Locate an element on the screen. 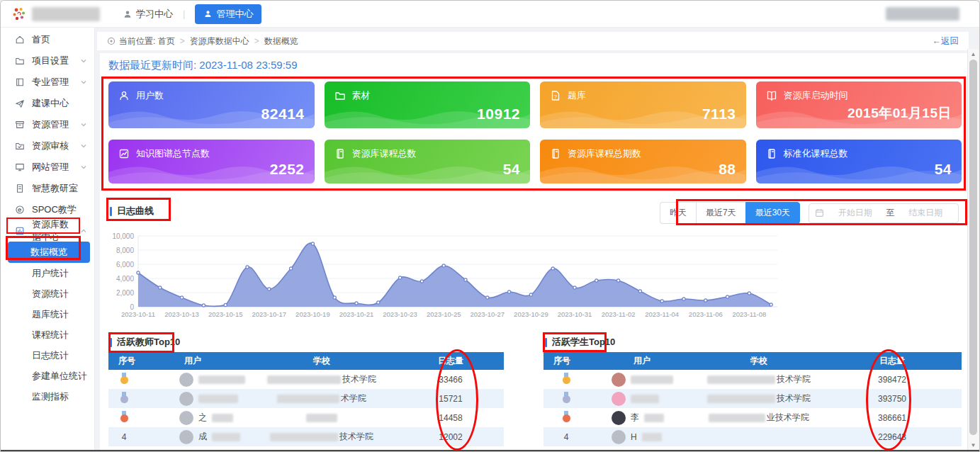 The height and width of the screenshot is (452, 980). monitor-icon is located at coordinates (20, 167).